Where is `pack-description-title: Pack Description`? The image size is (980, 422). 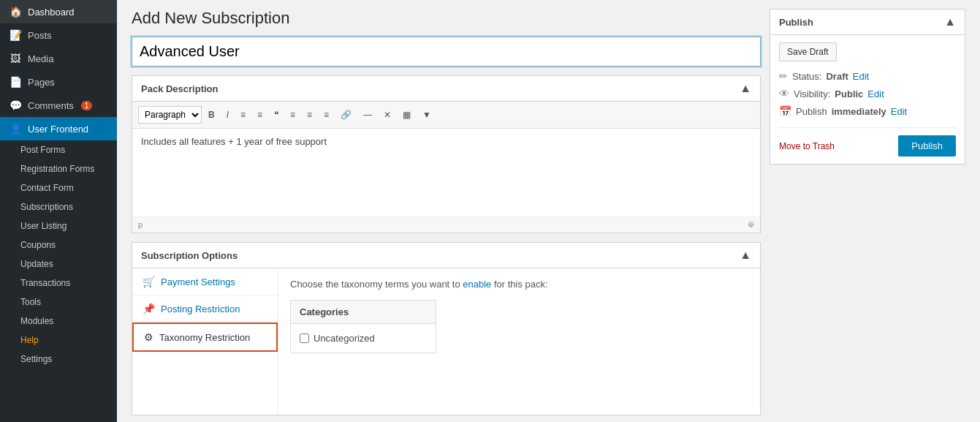 pack-description-title: Pack Description is located at coordinates (180, 89).